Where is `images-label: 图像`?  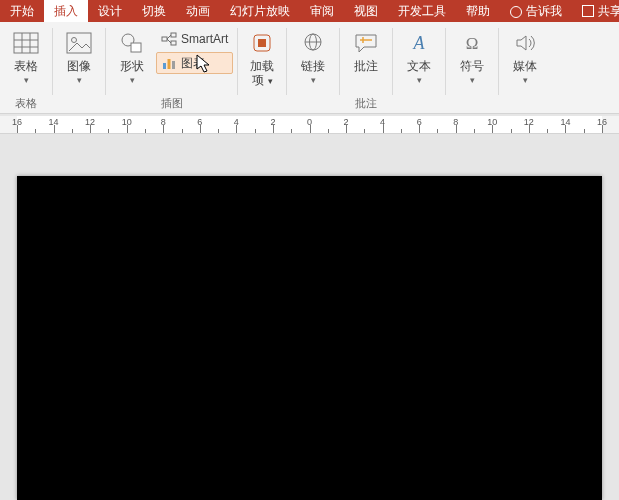 images-label: 图像 is located at coordinates (79, 66).